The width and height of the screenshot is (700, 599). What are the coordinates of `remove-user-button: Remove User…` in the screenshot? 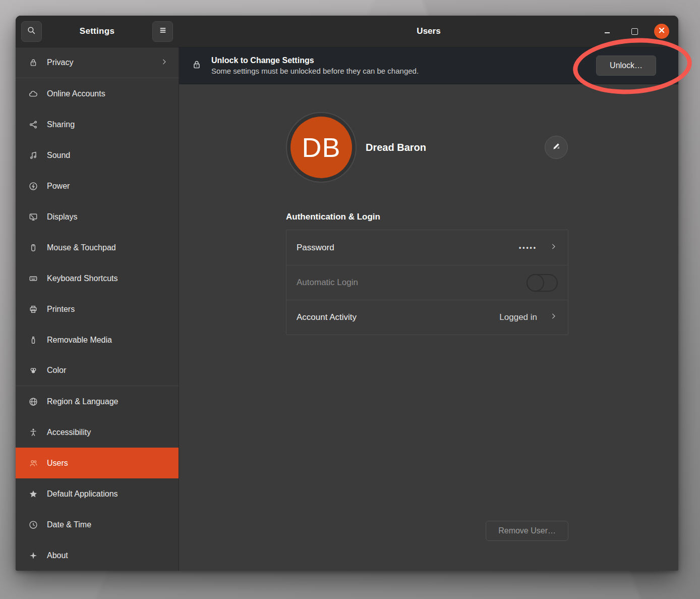 It's located at (527, 531).